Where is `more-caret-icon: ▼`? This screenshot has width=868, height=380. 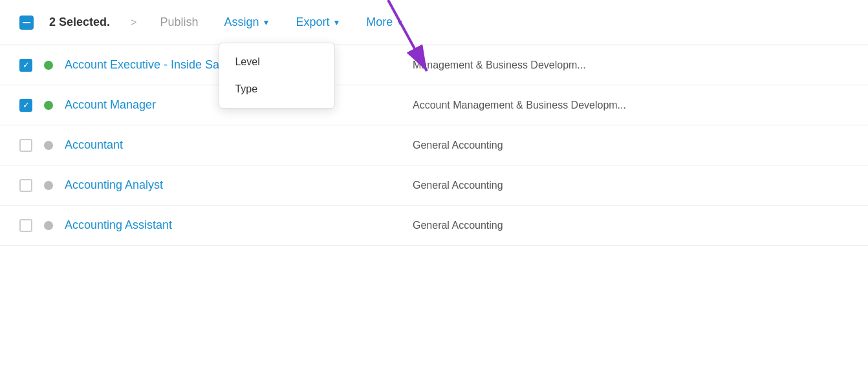 more-caret-icon: ▼ is located at coordinates (400, 23).